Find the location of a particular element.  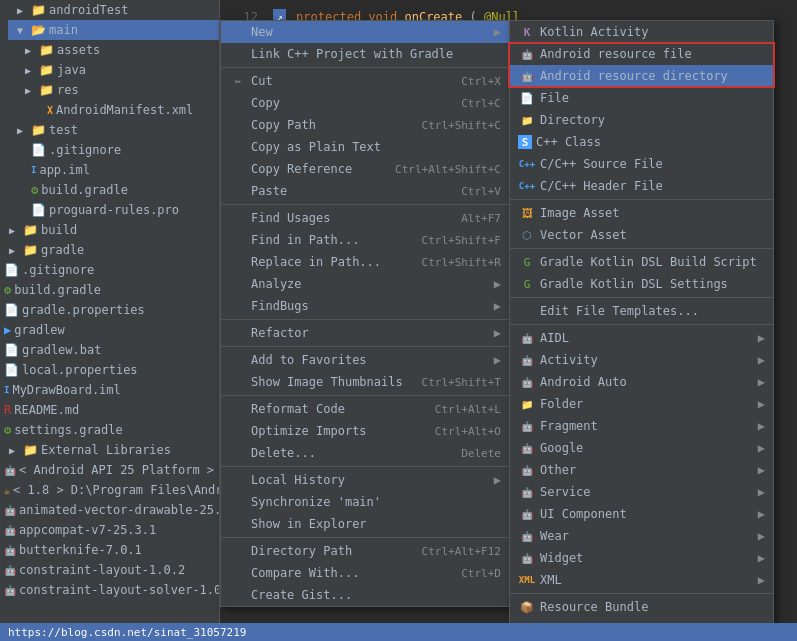

arrow-icon-new: ▶ is located at coordinates (498, 32).